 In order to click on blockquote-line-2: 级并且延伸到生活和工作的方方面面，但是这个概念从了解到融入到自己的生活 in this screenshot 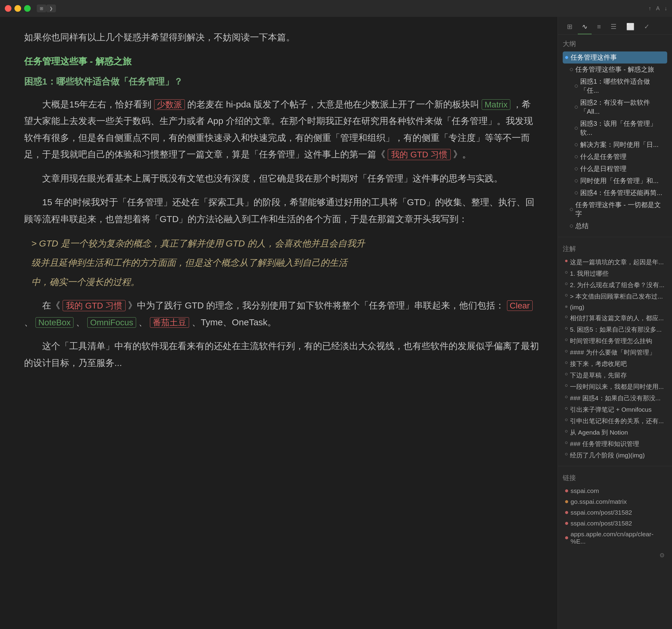, I will do `click(285, 263)`.